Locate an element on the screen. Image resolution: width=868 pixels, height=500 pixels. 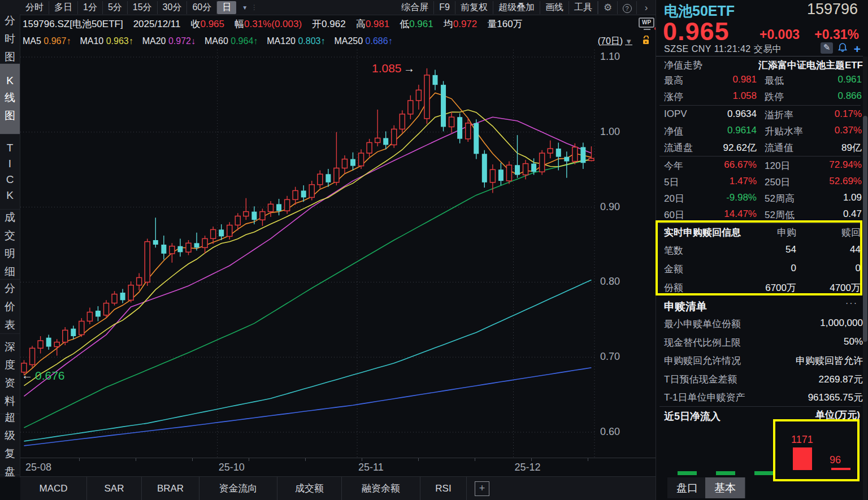
indicator-tab-资金流向: 资金流向 is located at coordinates (238, 488).